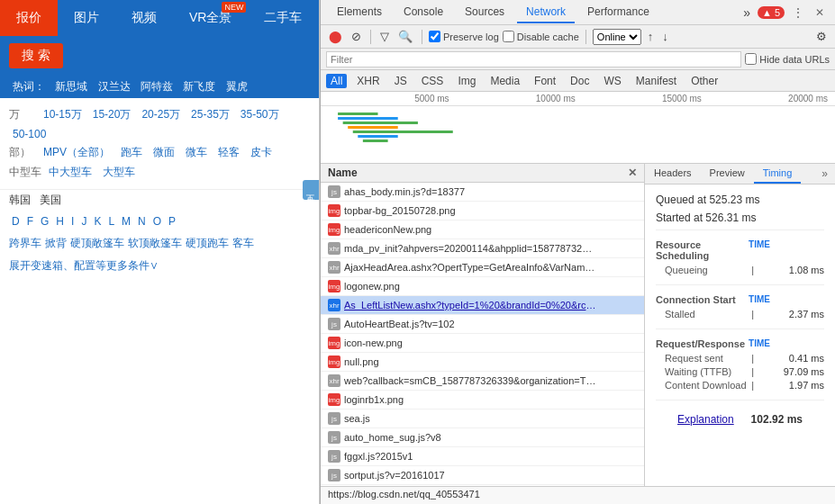  I want to click on price-15-20: 15-20万, so click(112, 115).